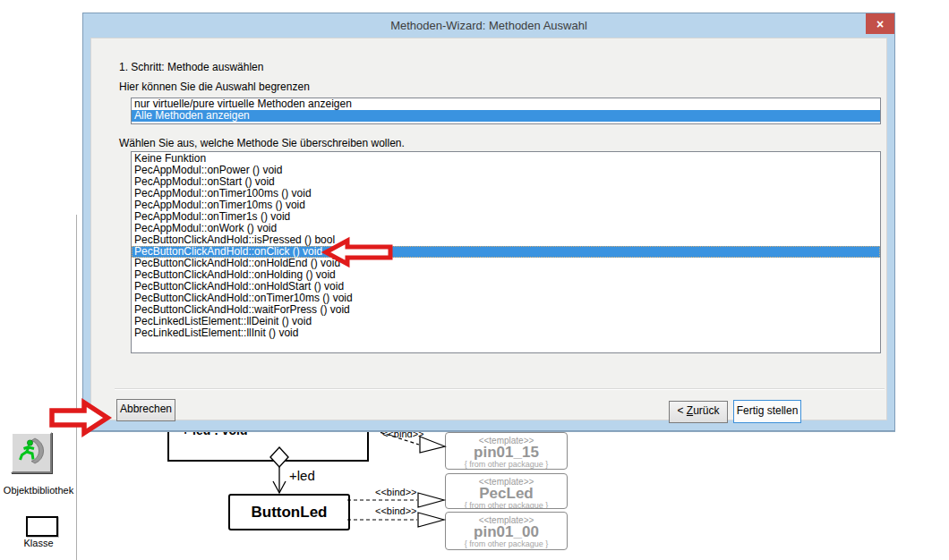 Image resolution: width=949 pixels, height=560 pixels. Describe the element at coordinates (500, 388) in the screenshot. I see `button-separator` at that location.